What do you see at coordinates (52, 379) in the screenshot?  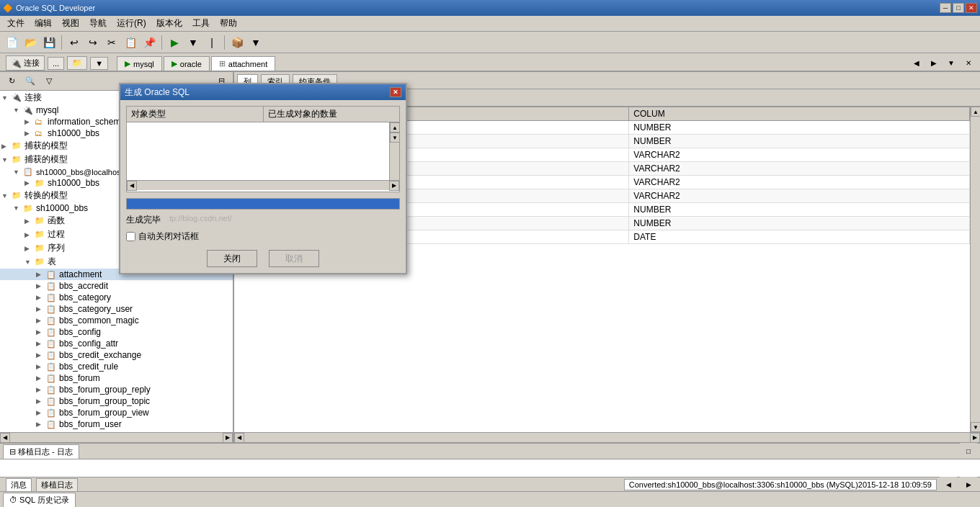 I see `bbs-forum-icon: 📋` at bounding box center [52, 379].